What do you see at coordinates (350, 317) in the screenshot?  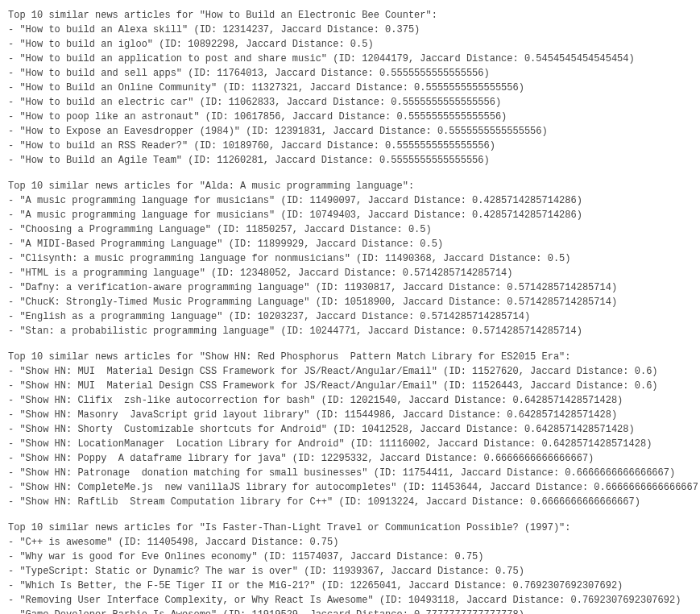 I see `result-item: - "English as a programming language" (I…` at bounding box center [350, 317].